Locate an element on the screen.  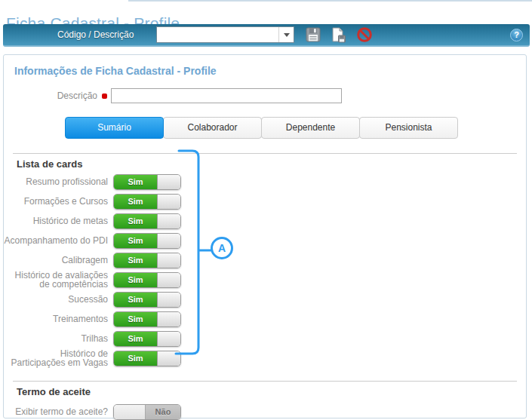
toggle-historico-participacoes: Sim is located at coordinates (147, 359).